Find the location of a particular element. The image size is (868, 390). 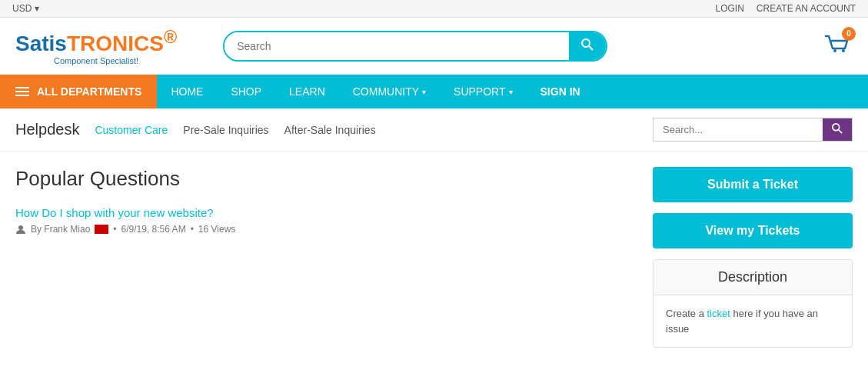

question-author: By Frank Miao is located at coordinates (60, 229).